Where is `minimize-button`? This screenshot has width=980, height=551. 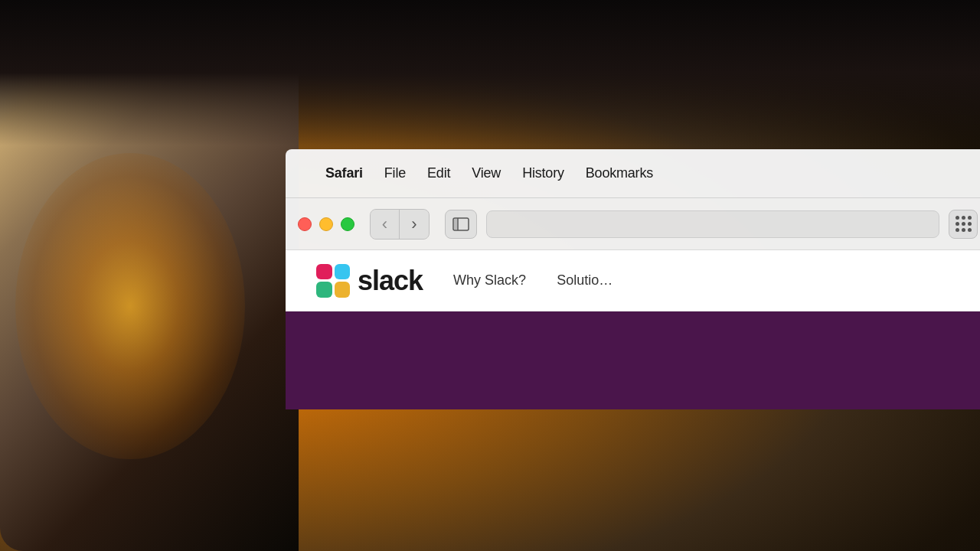
minimize-button is located at coordinates (326, 224).